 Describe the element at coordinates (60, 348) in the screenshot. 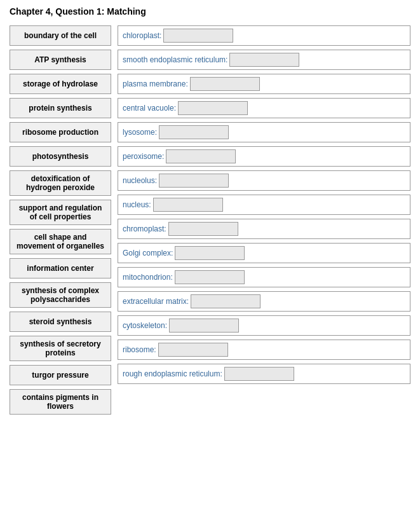

I see `term-box-12: synthesis of secretory proteins` at that location.